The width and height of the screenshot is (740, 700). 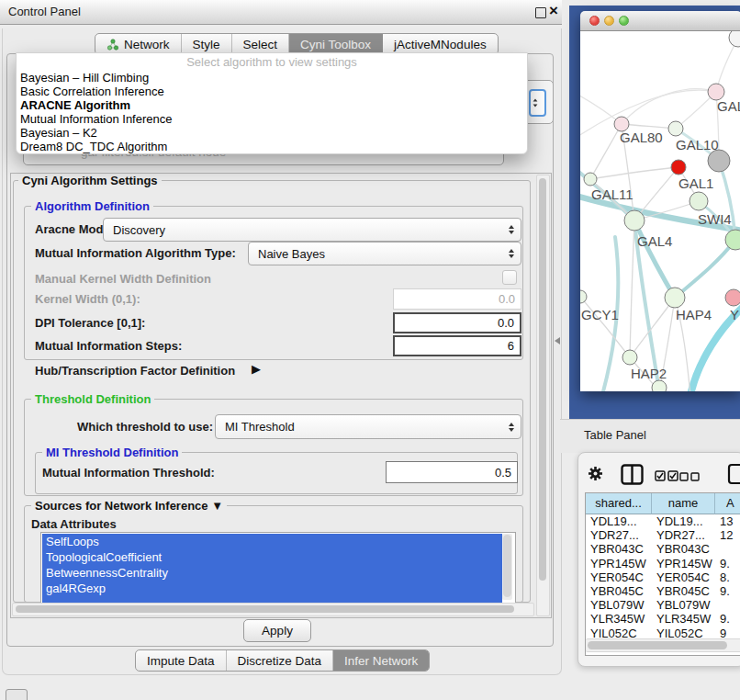 What do you see at coordinates (698, 145) in the screenshot?
I see `node-label-gal10: GAL10` at bounding box center [698, 145].